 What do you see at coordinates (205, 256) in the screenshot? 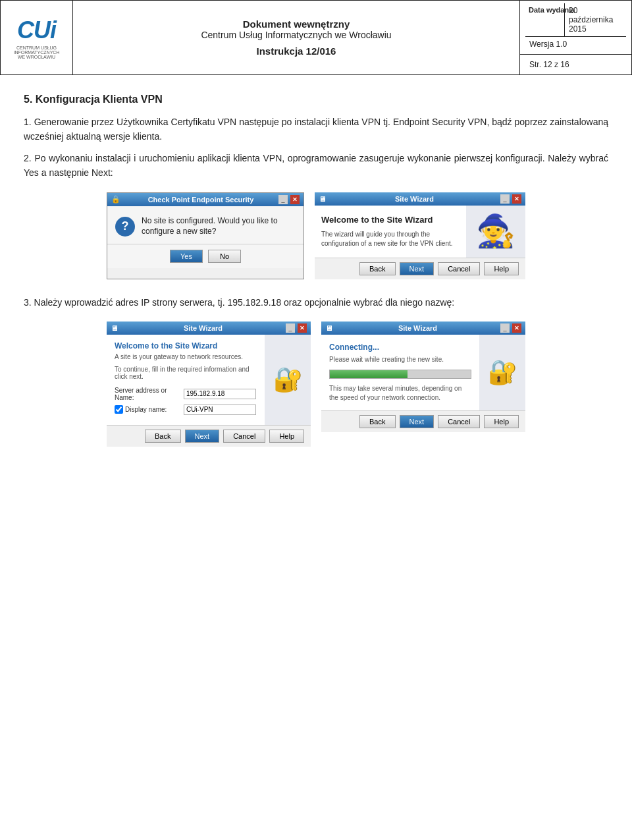
I see `checkpoint-footer: Yes No` at bounding box center [205, 256].